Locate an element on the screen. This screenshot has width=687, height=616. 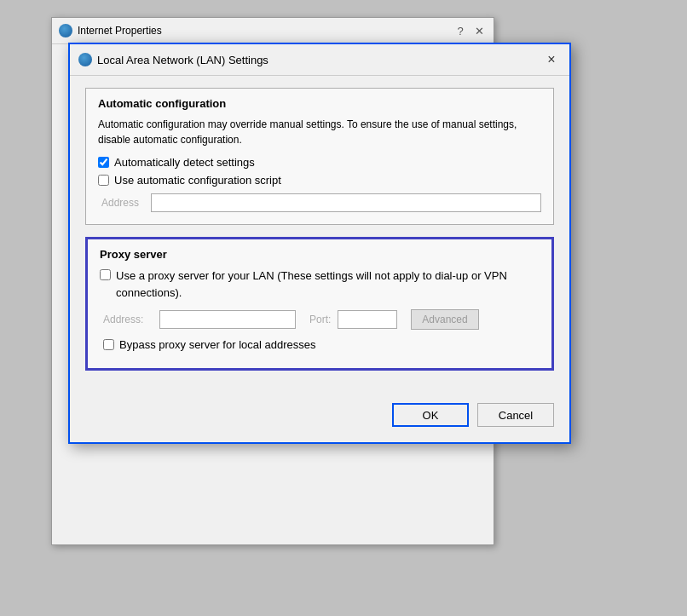
advanced-button: Advanced is located at coordinates (445, 320).